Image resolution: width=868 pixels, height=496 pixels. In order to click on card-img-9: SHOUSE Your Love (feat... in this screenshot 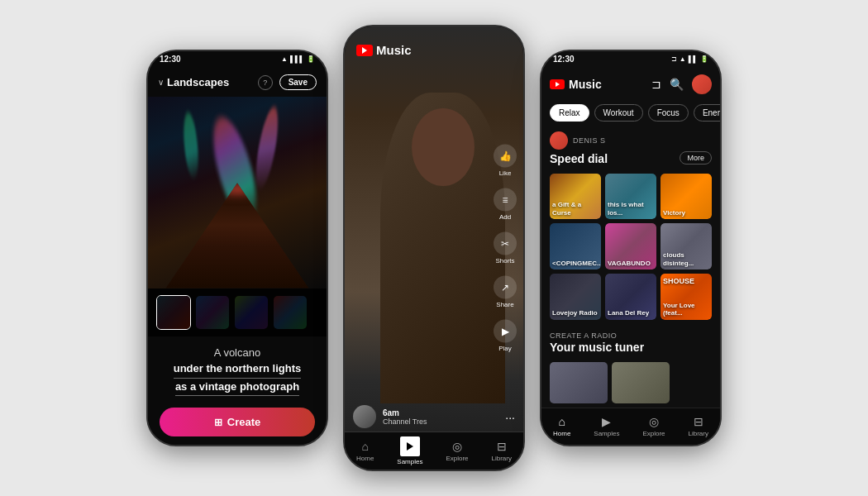, I will do `click(686, 297)`.